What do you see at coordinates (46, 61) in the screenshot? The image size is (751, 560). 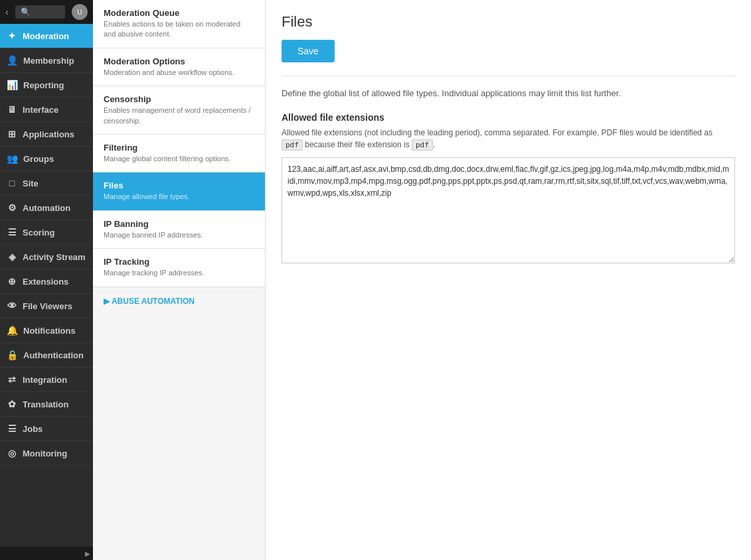 I see `sidebar-item-membership: 👤Membership` at bounding box center [46, 61].